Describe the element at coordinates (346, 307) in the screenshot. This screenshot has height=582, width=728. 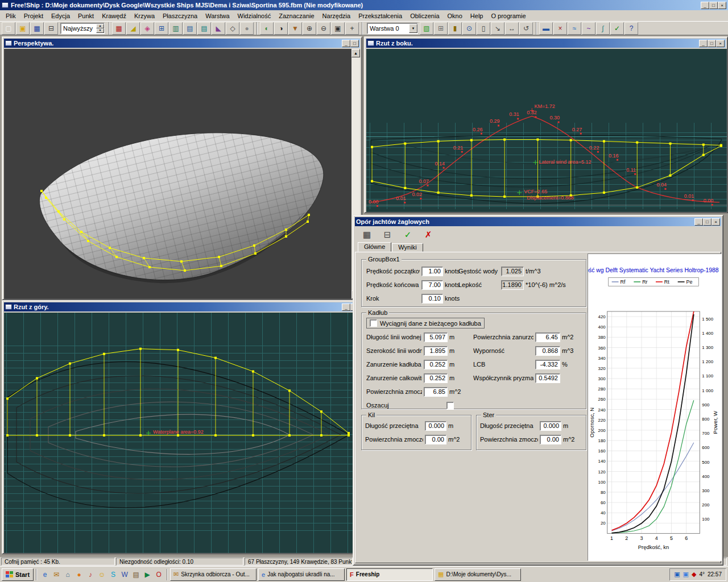
I see `top-minimize-button: _` at that location.